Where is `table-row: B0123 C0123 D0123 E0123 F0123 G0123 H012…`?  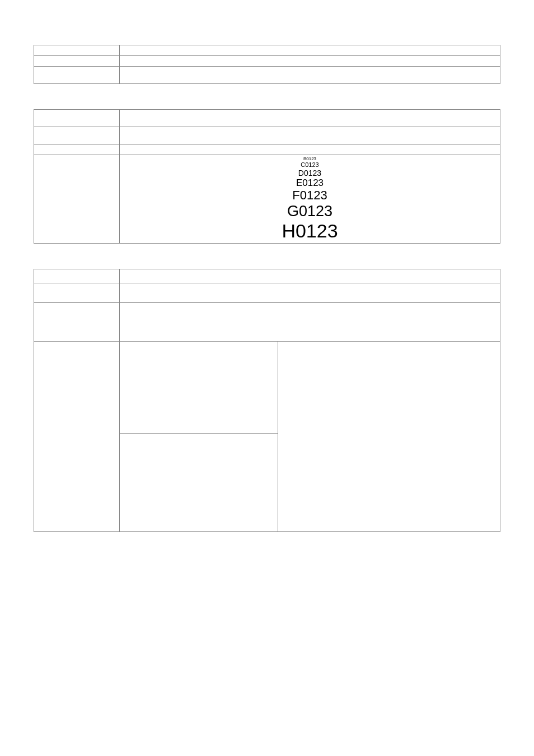
table-row: B0123 C0123 D0123 E0123 F0123 G0123 H012… is located at coordinates (268, 199).